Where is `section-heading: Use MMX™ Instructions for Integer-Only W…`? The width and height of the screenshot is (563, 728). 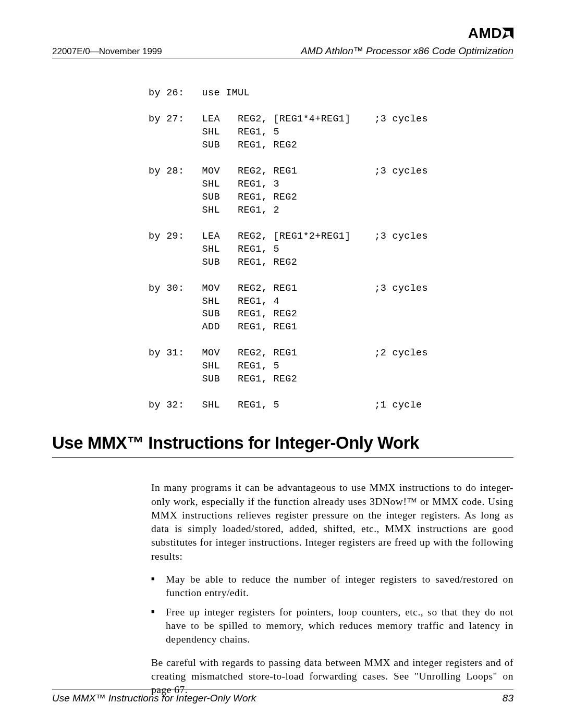 section-heading: Use MMX™ Instructions for Integer-Only W… is located at coordinates (283, 445).